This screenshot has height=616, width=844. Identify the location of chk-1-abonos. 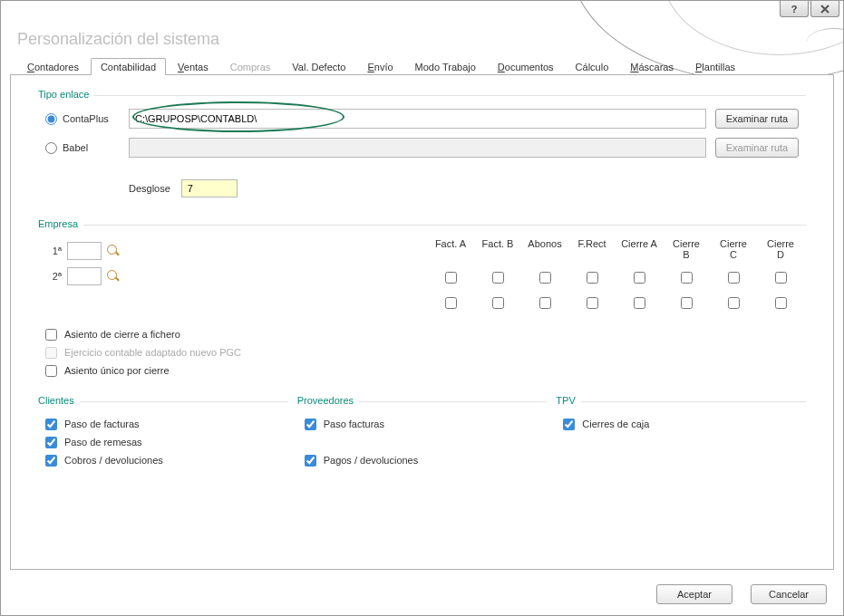
(546, 277).